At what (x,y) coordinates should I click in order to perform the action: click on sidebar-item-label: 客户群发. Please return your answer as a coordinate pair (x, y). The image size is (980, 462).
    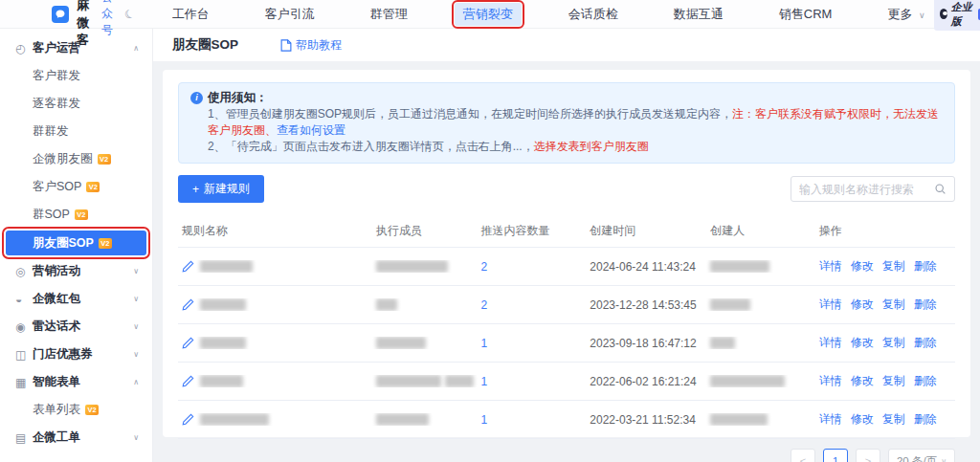
    Looking at the image, I should click on (56, 77).